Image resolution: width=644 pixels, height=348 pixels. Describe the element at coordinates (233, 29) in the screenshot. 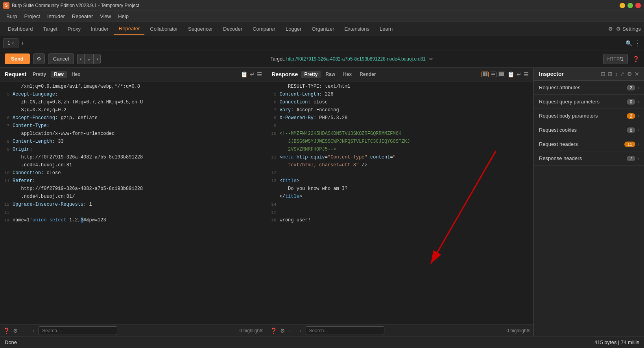

I see `tab-decoder: Decoder` at that location.